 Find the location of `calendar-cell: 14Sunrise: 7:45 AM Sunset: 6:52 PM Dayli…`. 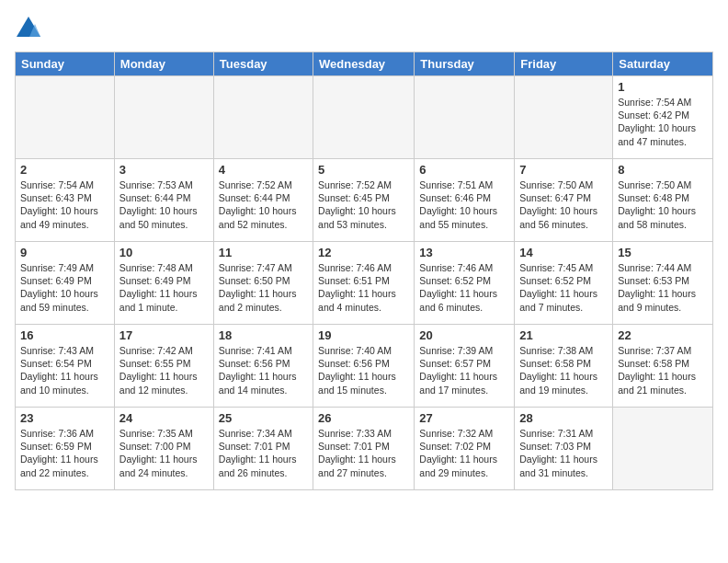

calendar-cell: 14Sunrise: 7:45 AM Sunset: 6:52 PM Dayli… is located at coordinates (564, 283).